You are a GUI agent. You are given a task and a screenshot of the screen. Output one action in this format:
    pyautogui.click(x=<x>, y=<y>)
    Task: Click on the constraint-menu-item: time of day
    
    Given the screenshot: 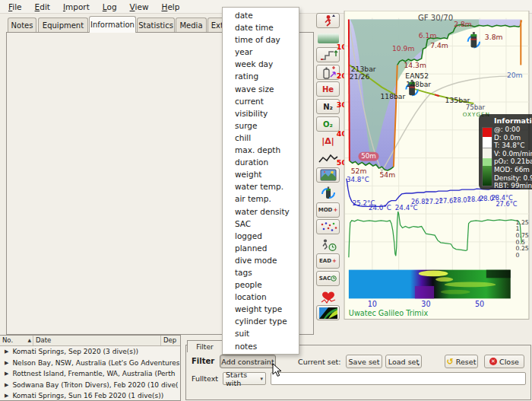 What is the action you would take?
    pyautogui.click(x=261, y=40)
    